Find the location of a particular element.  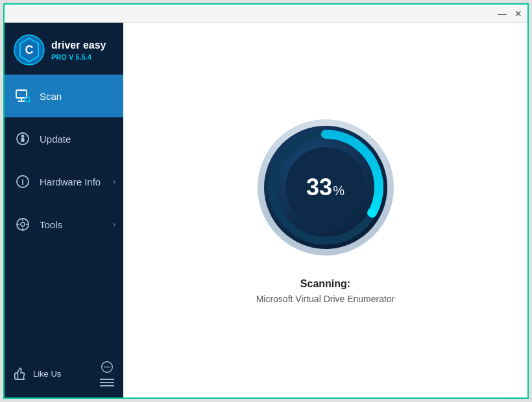

tools-chevron: › is located at coordinates (114, 224).